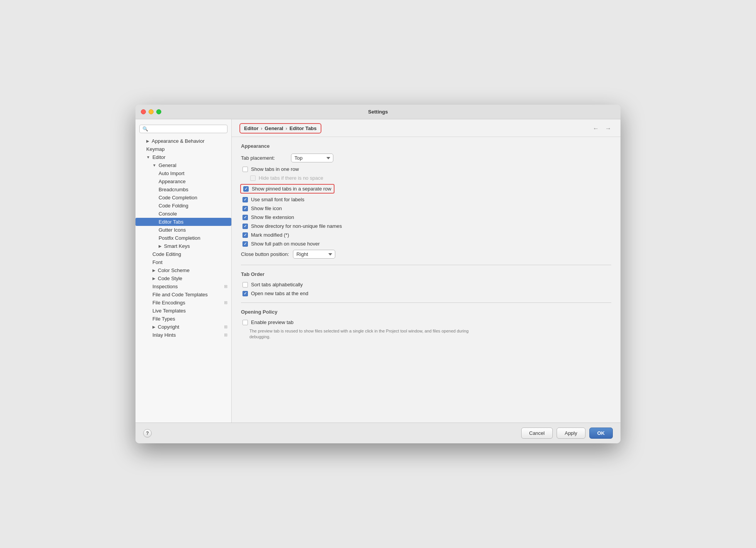 The image size is (756, 548). I want to click on sort-tabs-checkbox, so click(245, 285).